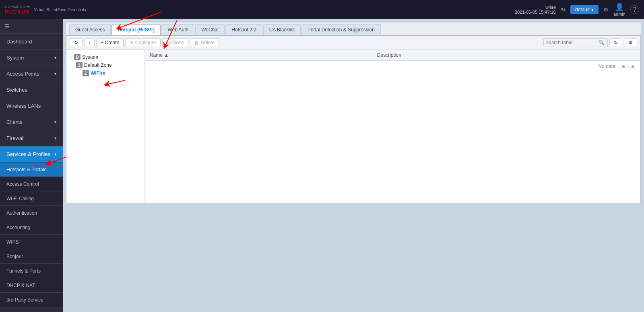  I want to click on default-zone-label: default, so click(582, 10).